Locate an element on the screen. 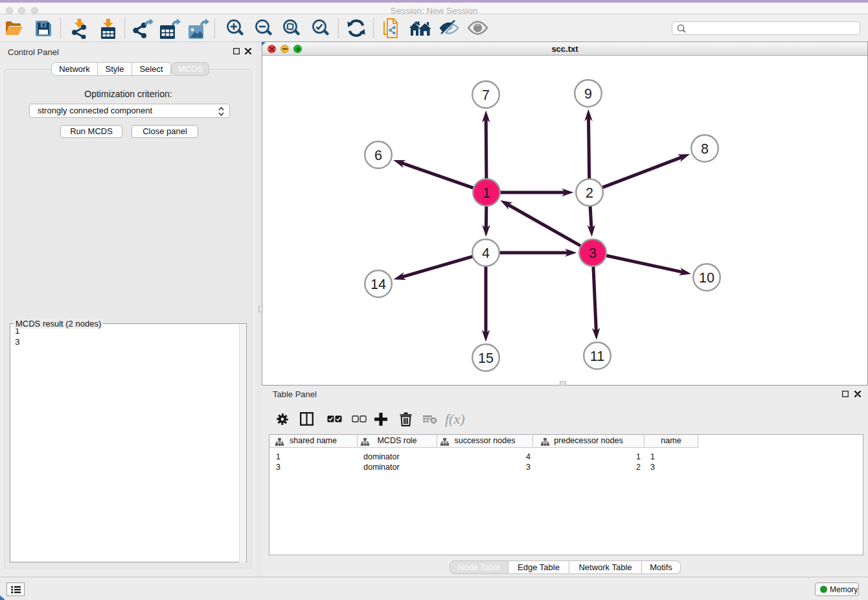  svg-text: 6 is located at coordinates (378, 156).